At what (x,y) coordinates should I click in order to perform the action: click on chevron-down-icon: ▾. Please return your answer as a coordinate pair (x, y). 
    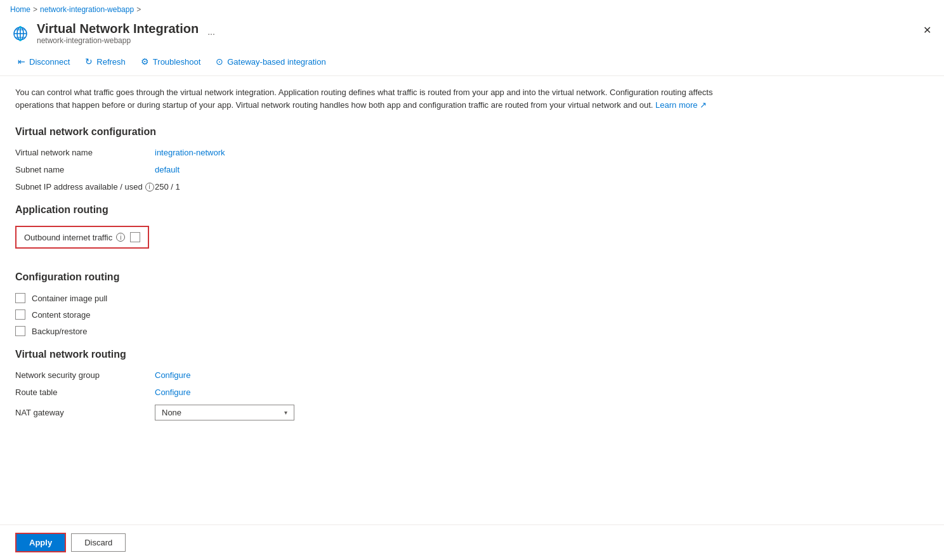
    Looking at the image, I should click on (285, 412).